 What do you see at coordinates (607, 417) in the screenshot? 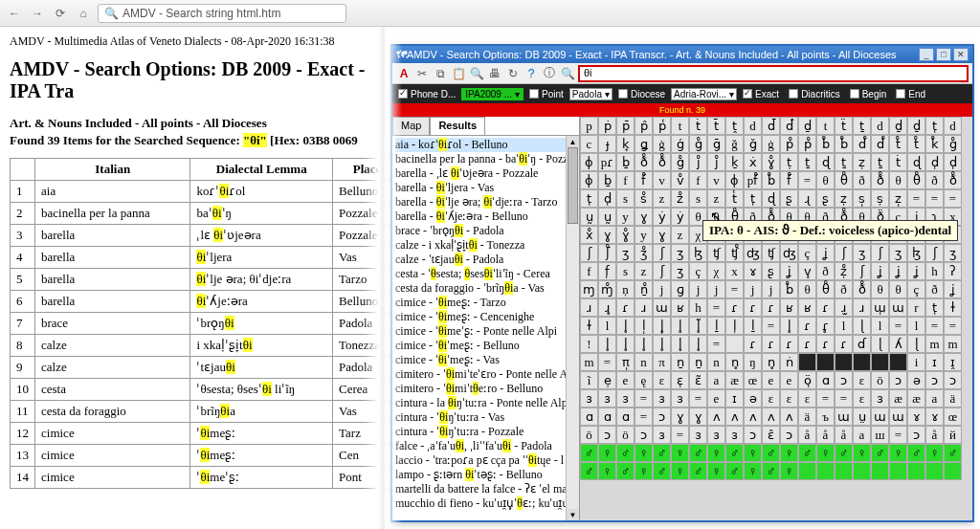
I see `ipa-cell: ɑ` at bounding box center [607, 417].